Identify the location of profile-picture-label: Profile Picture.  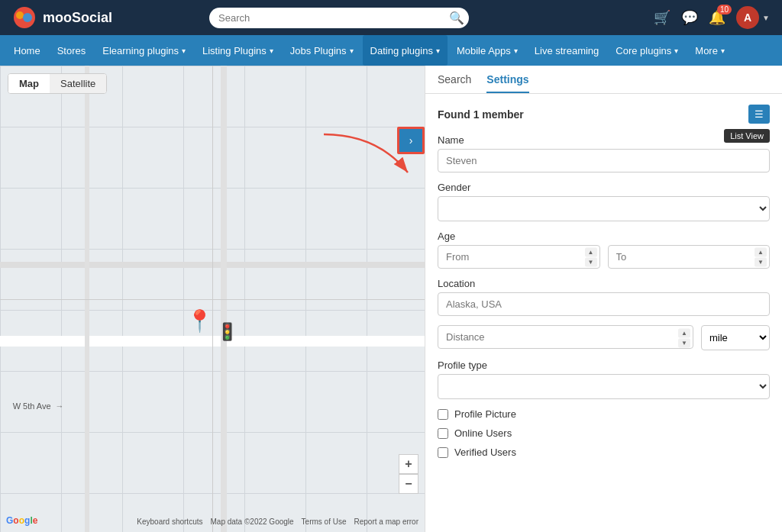
(486, 414).